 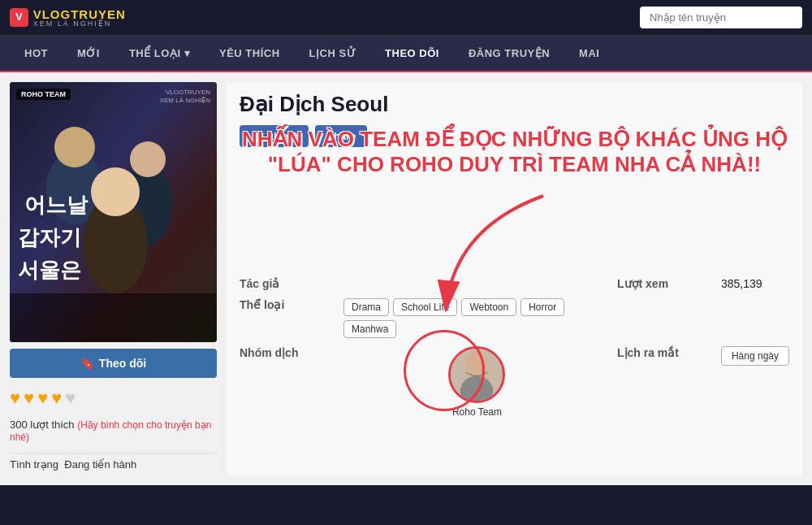 I want to click on tag-school: School Life, so click(x=425, y=307).